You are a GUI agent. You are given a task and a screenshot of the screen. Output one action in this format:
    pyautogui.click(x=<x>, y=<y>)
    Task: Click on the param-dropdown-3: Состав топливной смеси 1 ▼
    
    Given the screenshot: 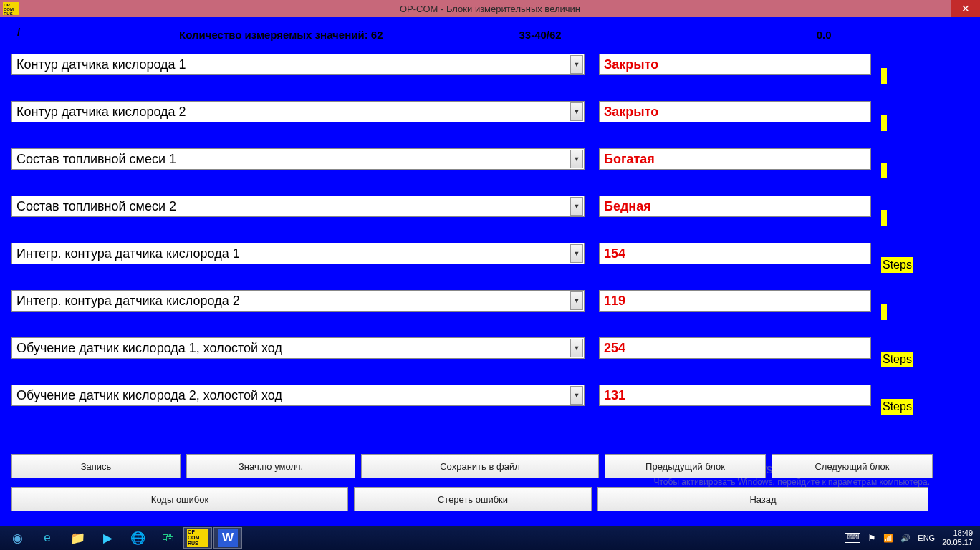 What is the action you would take?
    pyautogui.click(x=298, y=159)
    